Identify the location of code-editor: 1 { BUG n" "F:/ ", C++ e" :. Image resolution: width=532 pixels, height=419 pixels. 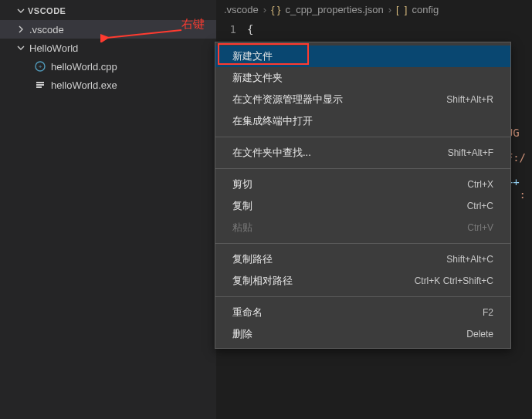
(374, 27).